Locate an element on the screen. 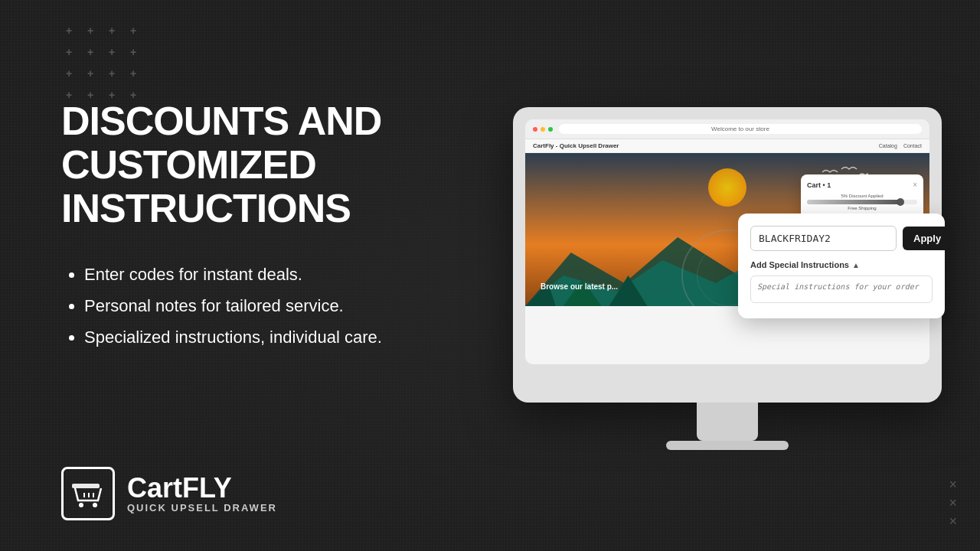 This screenshot has height=551, width=980. progress-section: 5% Discount Applied Free Shipping is located at coordinates (862, 202).